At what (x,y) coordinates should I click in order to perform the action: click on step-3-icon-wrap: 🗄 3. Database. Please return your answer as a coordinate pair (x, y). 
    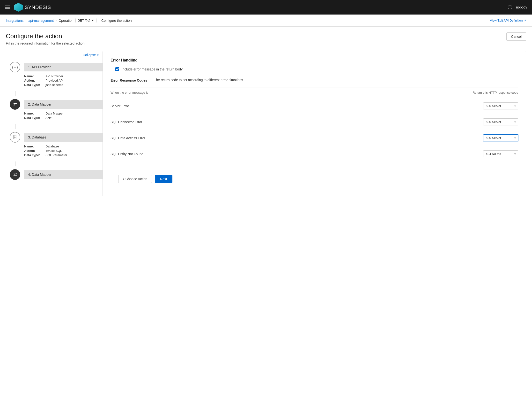
    Looking at the image, I should click on (54, 136).